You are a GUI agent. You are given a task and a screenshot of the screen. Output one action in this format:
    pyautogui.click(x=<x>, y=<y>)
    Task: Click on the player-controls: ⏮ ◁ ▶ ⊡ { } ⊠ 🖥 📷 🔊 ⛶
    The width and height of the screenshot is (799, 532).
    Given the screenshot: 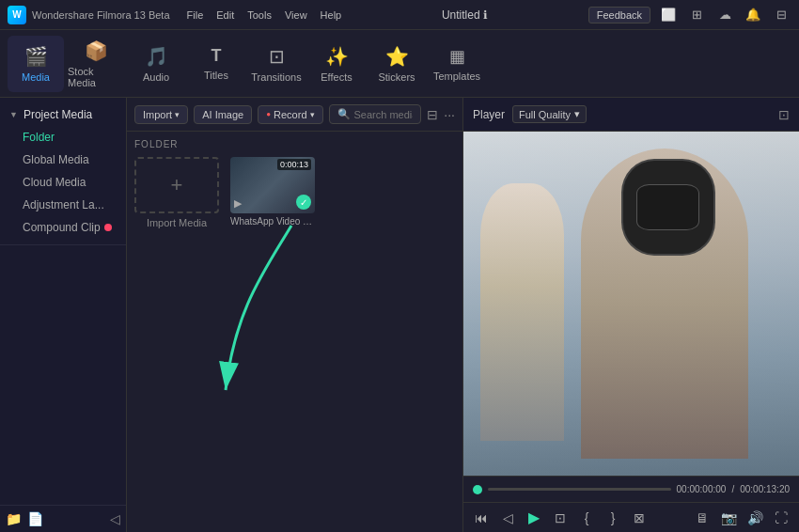 What is the action you would take?
    pyautogui.click(x=632, y=517)
    